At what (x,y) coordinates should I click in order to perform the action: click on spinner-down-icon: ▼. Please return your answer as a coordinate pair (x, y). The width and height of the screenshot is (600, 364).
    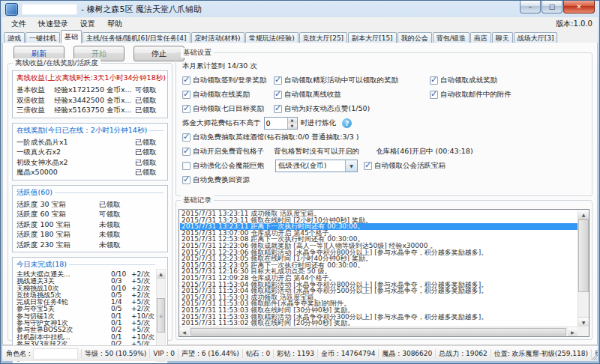
    Looking at the image, I should click on (292, 127).